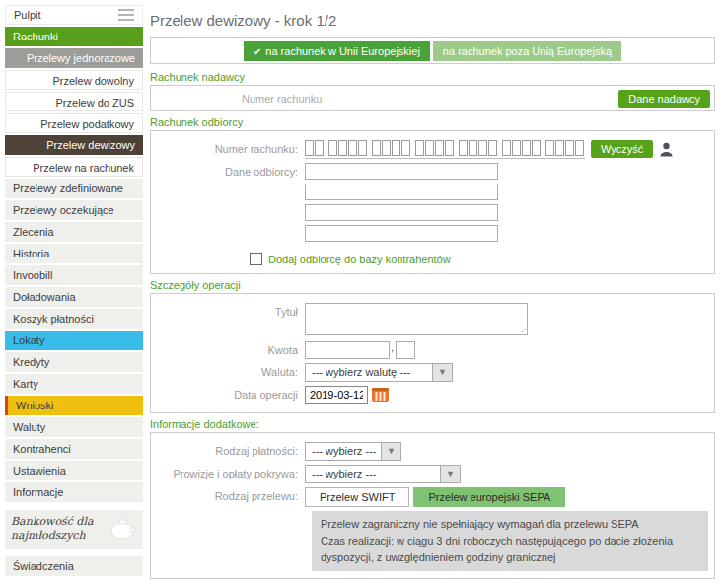 Image resolution: width=725 pixels, height=588 pixels. Describe the element at coordinates (74, 529) in the screenshot. I see `sidebar-item-bankowosc-dla-najmlodszych: Bankowość dla najmłodszych` at that location.